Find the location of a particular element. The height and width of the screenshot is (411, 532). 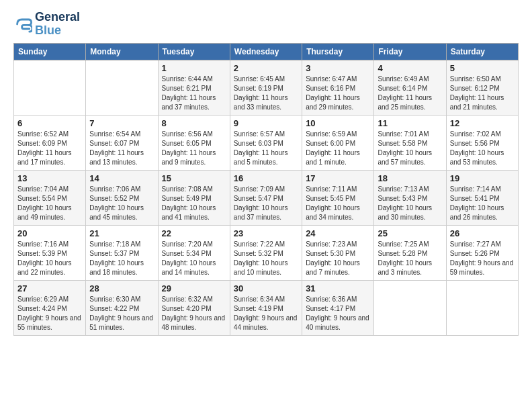

calendar-cell: 22Sunrise: 7:20 AM Sunset: 5:34 PM Dayli… is located at coordinates (193, 253).